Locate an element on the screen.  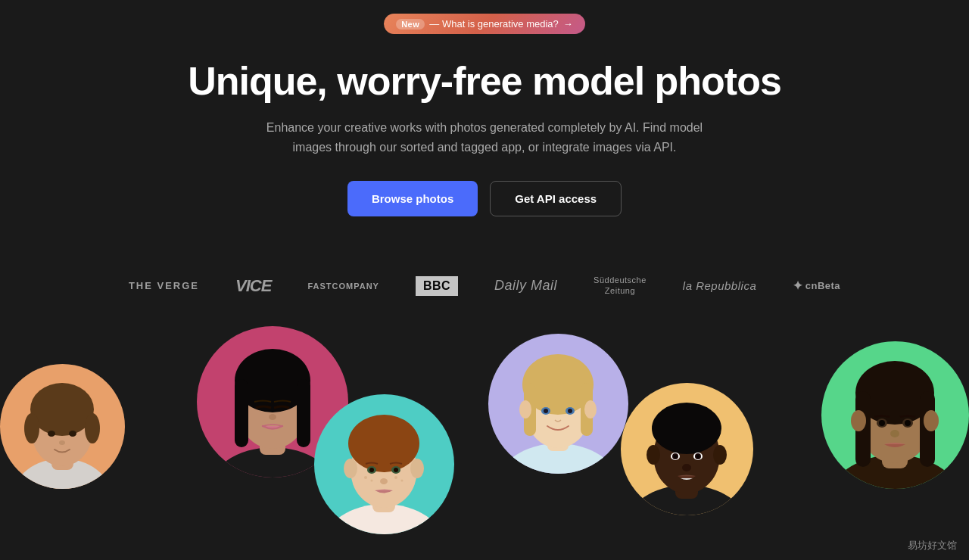
banner-arrow: → is located at coordinates (568, 24).